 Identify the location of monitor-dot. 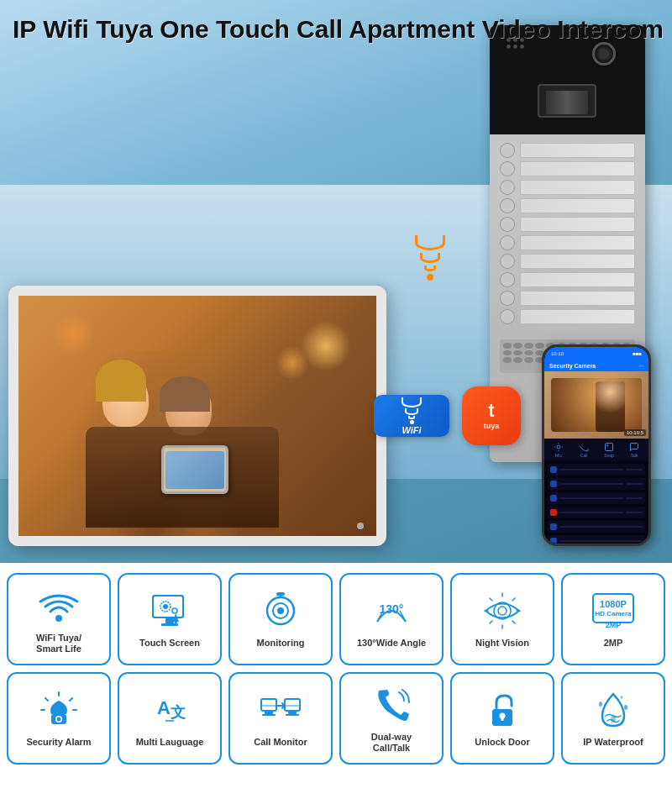
(360, 526).